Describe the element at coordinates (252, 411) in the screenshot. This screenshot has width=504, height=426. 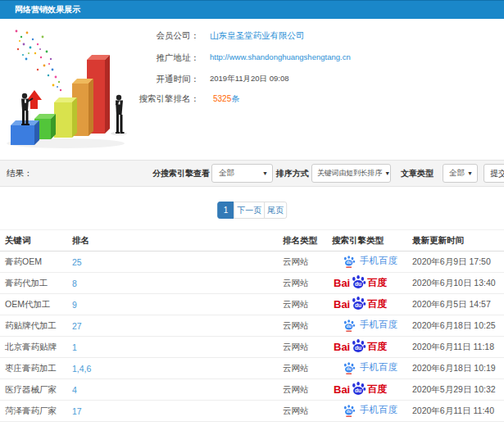
I see `table-row: 菏泽膏药厂家 17 云网站 du 手机百度` at that location.